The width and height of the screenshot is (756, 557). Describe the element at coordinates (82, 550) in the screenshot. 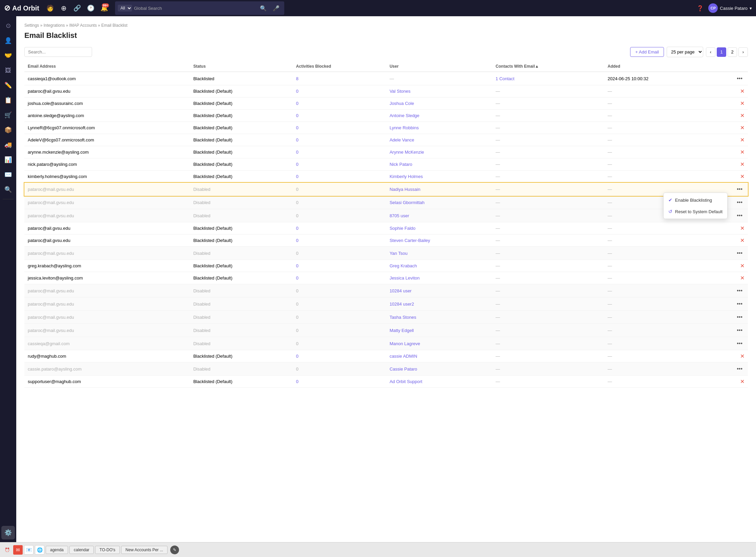

I see `taskbar-calendar-btn: calendar` at that location.